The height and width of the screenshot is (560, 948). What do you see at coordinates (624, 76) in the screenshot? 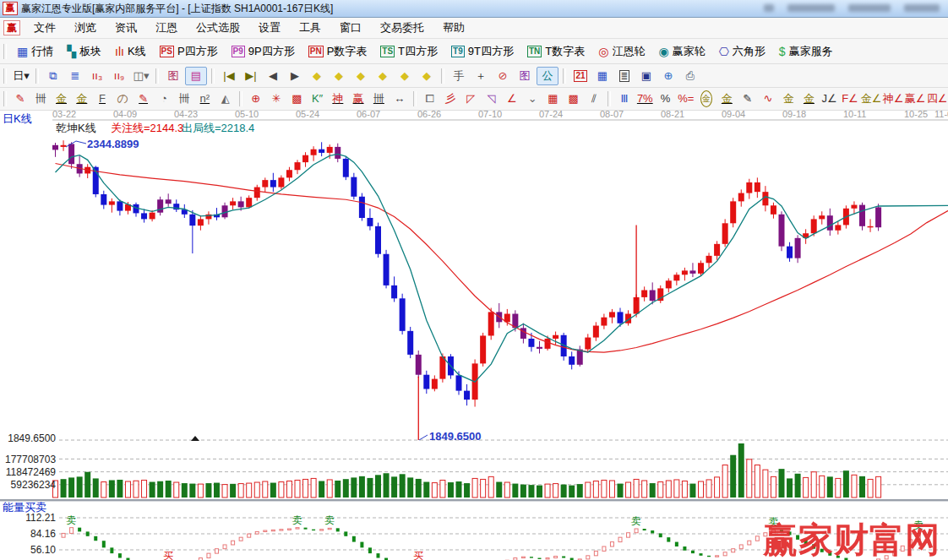
I see `notepad-icon: ≣` at bounding box center [624, 76].